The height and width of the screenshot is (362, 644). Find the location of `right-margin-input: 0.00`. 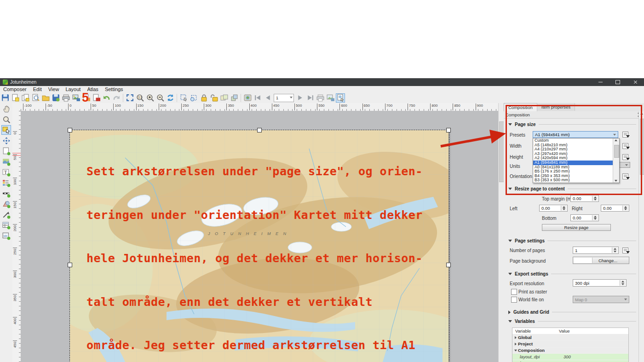

right-margin-input: 0.00 is located at coordinates (615, 208).